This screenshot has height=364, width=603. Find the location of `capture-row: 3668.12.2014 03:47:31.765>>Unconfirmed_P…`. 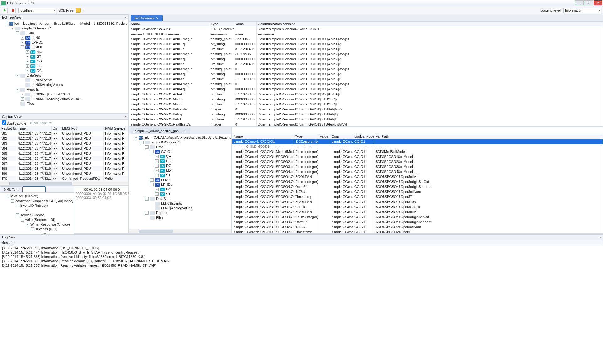

capture-row: 3668.12.2014 03:47:31.765>>Unconfirmed_P… is located at coordinates (64, 158).